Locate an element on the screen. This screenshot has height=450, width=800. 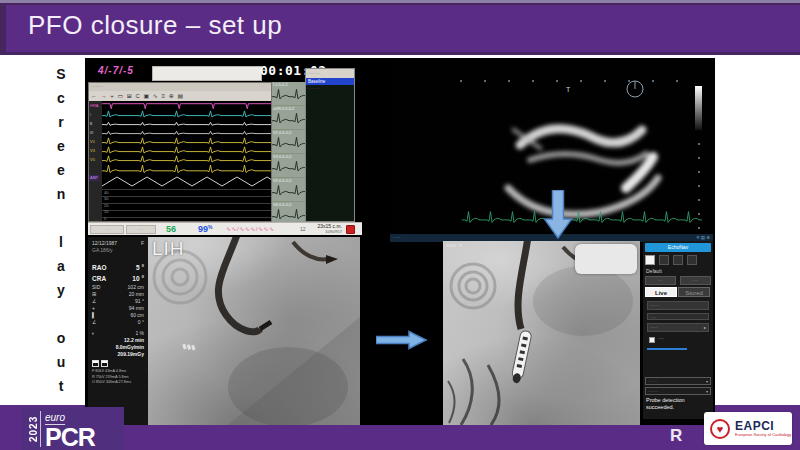
geometry-value: 0 ° is located at coordinates (141, 322).